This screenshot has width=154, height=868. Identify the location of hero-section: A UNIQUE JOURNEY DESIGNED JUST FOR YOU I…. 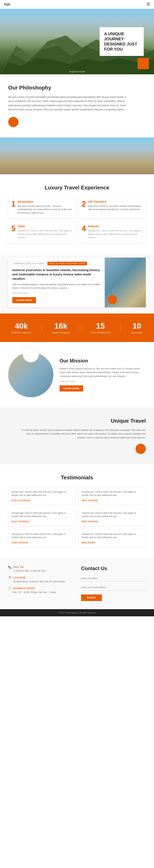
(77, 42).